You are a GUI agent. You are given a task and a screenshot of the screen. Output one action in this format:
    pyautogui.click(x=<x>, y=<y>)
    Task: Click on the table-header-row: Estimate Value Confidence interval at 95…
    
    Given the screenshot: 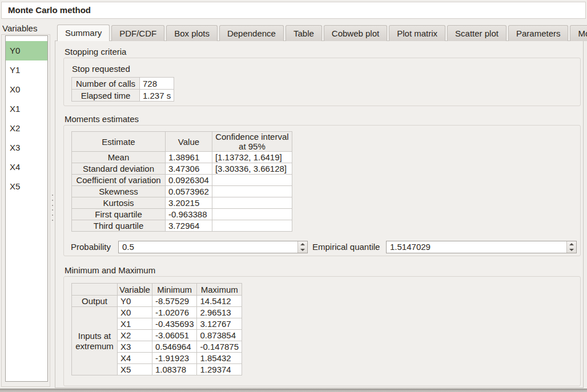 What is the action you would take?
    pyautogui.click(x=182, y=142)
    